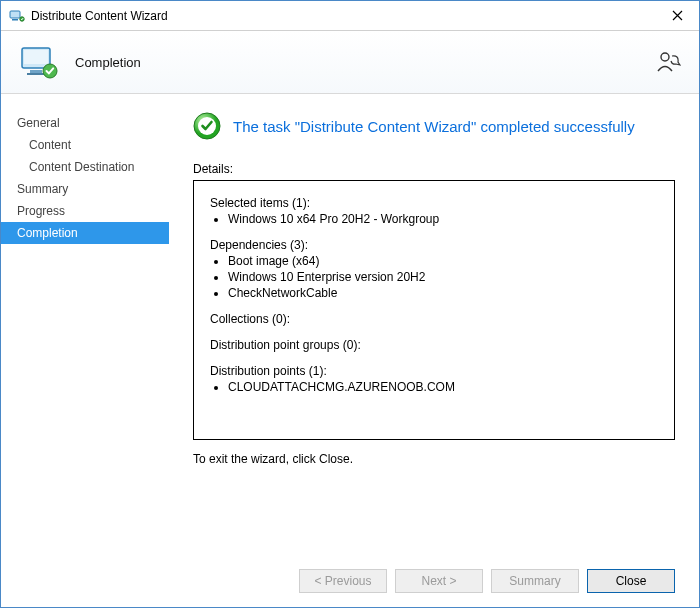 This screenshot has height=608, width=700. Describe the element at coordinates (535, 581) in the screenshot. I see `summary-button: Summary` at that location.